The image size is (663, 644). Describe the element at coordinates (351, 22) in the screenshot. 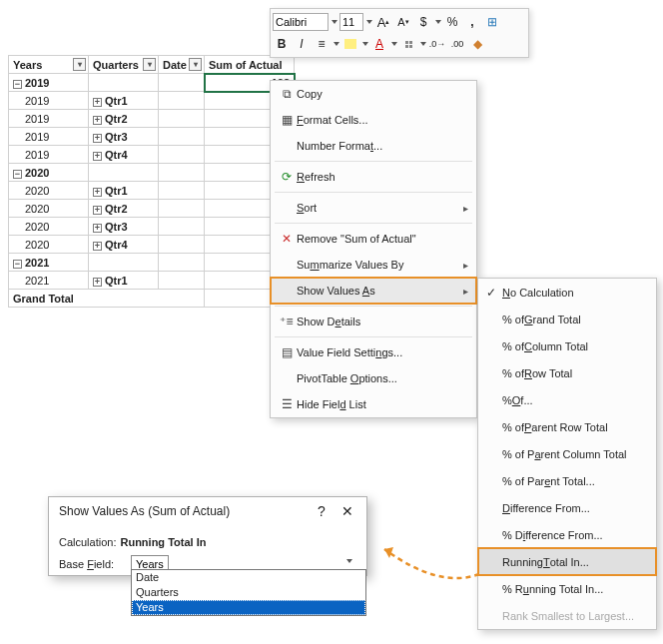

I see `font-size-input` at that location.